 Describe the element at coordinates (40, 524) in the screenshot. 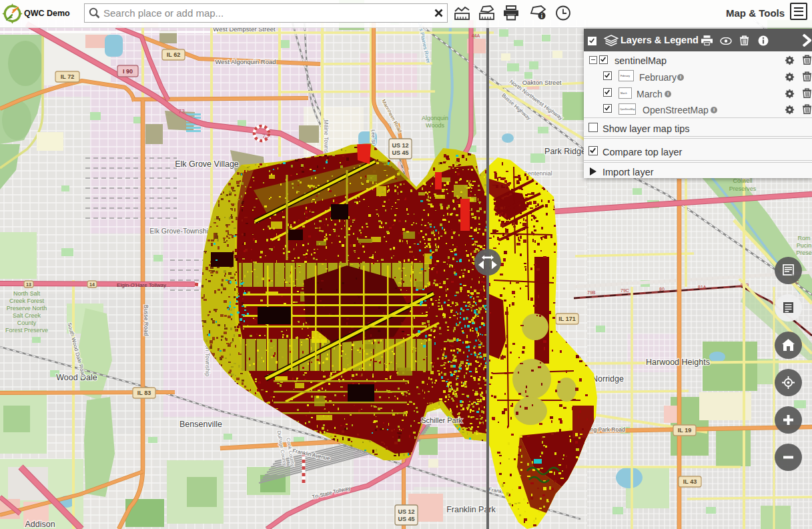

I see `svg-text: Addison` at that location.